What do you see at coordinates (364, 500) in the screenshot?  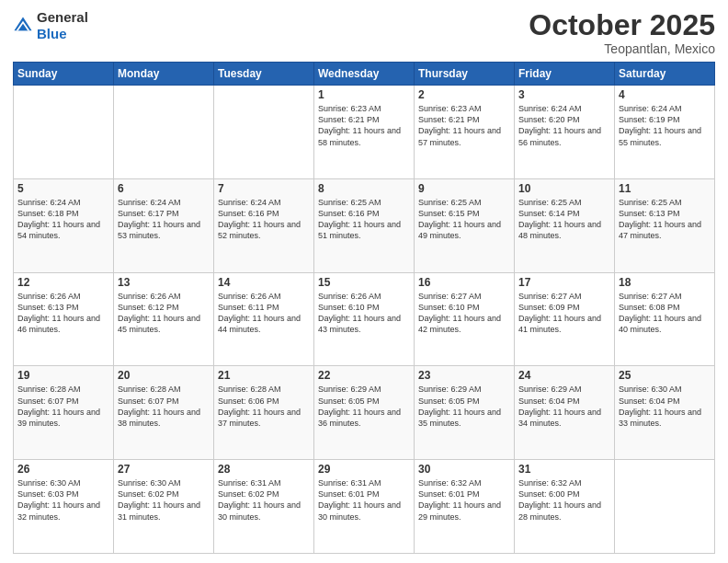 I see `day-info: Sunrise: 6:31 AM Sunset: 6:01 PM Dayligh…` at bounding box center [364, 500].